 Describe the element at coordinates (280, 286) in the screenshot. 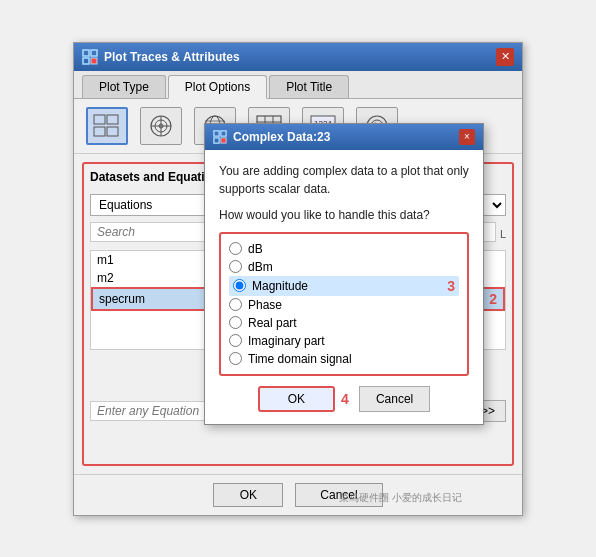

I see `radio-magnitude-label: Magnitude` at that location.